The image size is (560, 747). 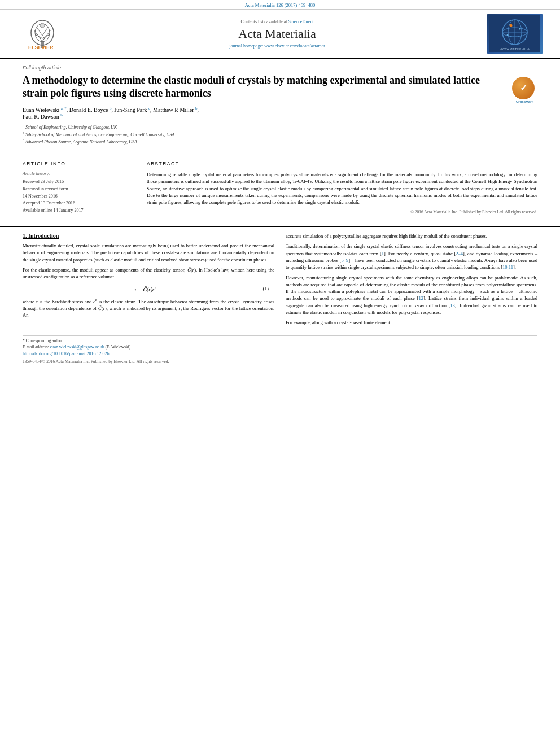 What do you see at coordinates (525, 89) in the screenshot?
I see `crossmark-badge: ✓ CrossMark` at bounding box center [525, 89].